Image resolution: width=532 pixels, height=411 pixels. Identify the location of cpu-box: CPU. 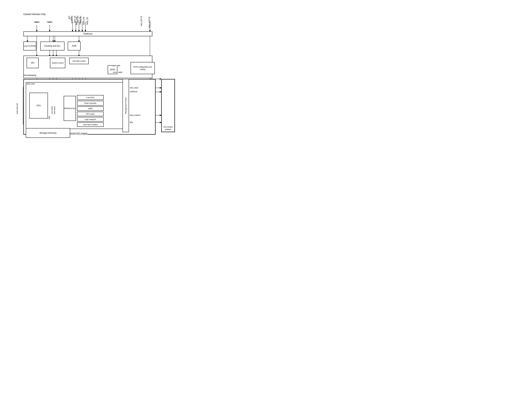
(38, 106).